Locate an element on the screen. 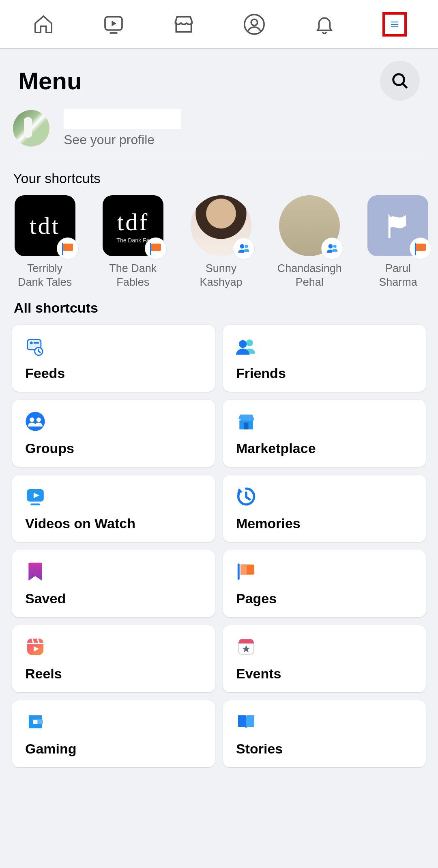 The width and height of the screenshot is (438, 868). card-label: Stories is located at coordinates (324, 749).